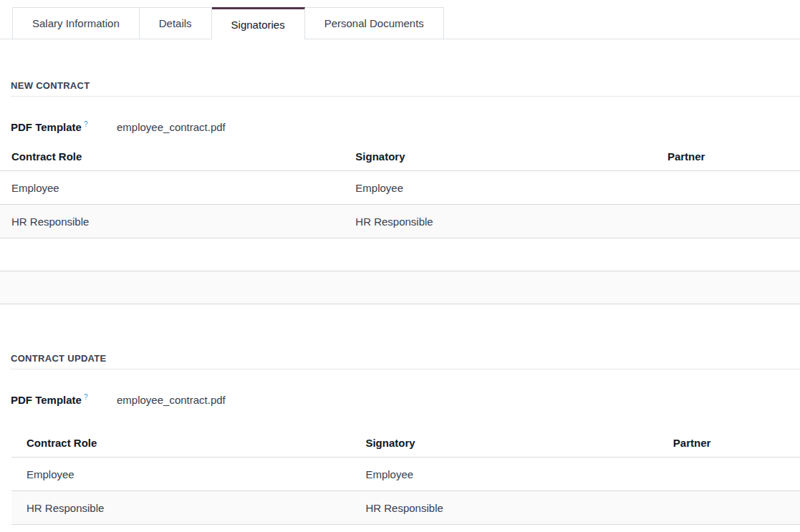 The image size is (800, 532). What do you see at coordinates (259, 23) in the screenshot?
I see `tab-signatories: Signatories` at bounding box center [259, 23].